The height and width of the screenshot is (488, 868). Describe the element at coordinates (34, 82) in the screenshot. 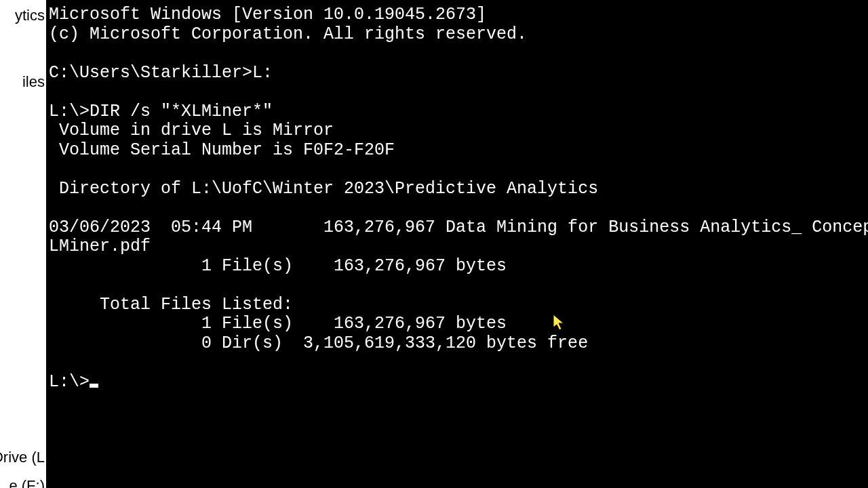

I see `sidebar-label-files: iles` at that location.